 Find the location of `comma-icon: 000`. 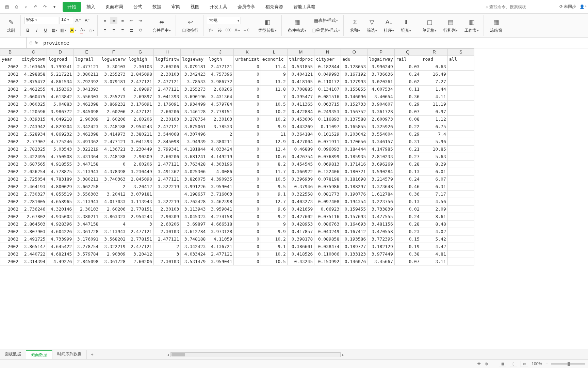

comma-icon: 000 is located at coordinates (228, 30).